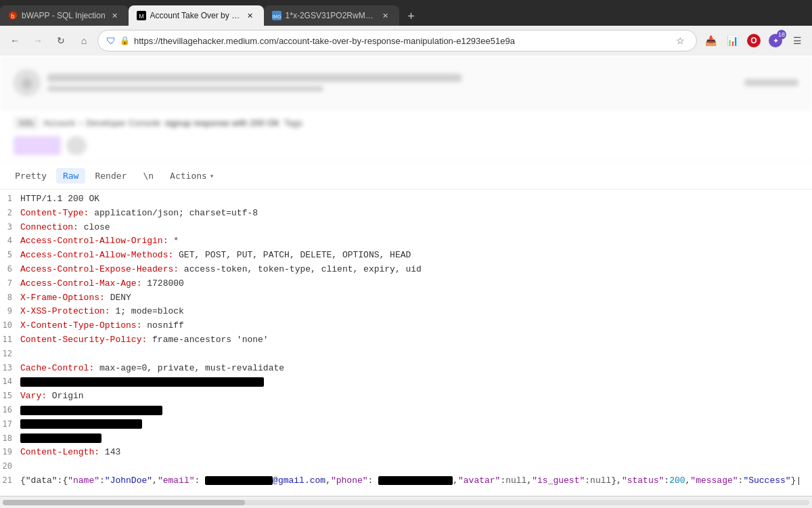 Image resolution: width=812 pixels, height=508 pixels. Describe the element at coordinates (10, 228) in the screenshot. I see `line-number: 3` at that location.